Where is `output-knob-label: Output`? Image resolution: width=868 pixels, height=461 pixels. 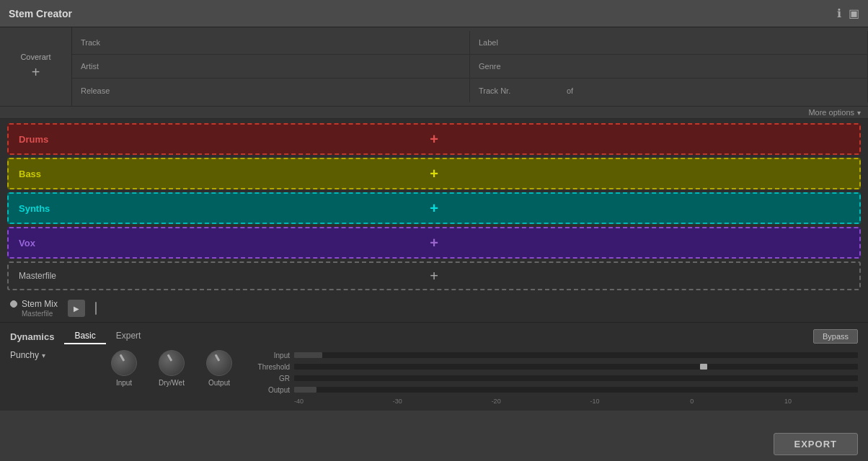 output-knob-label: Output is located at coordinates (219, 383).